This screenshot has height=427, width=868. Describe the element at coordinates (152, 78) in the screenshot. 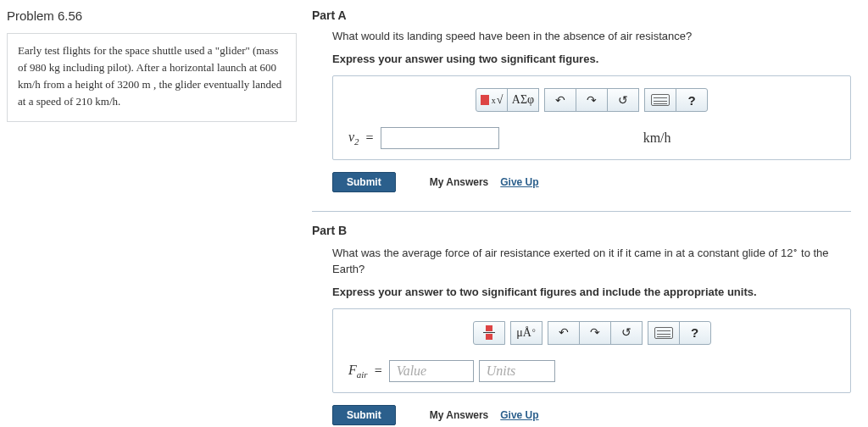

I see `problem-context: Early test flights for the space shuttle…` at that location.